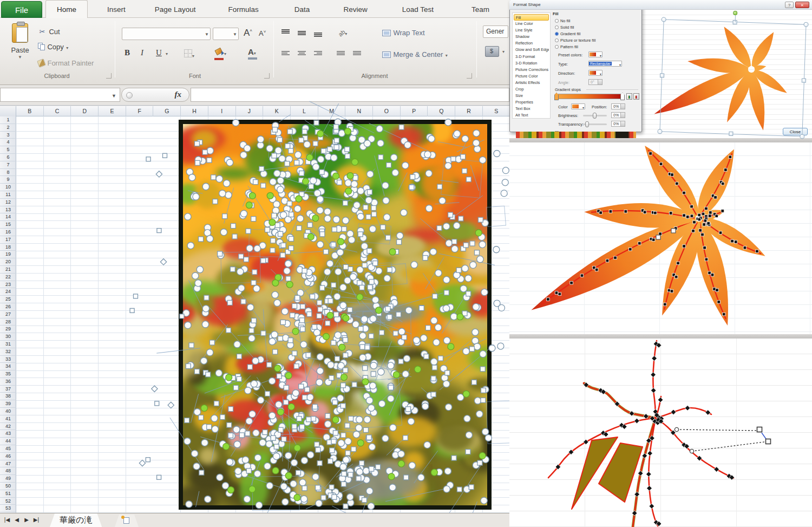 The image size is (812, 527). I want to click on row-header-50: 50, so click(8, 486).